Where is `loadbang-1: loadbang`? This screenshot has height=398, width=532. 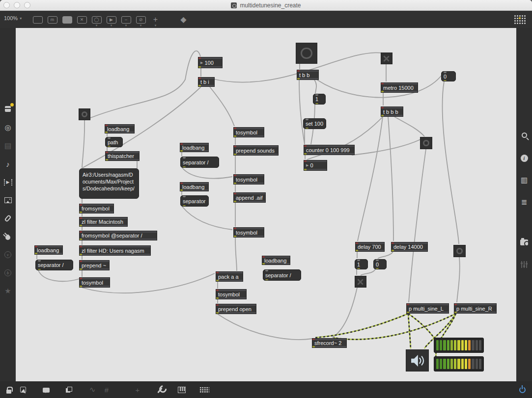 loadbang-1: loadbang is located at coordinates (120, 129).